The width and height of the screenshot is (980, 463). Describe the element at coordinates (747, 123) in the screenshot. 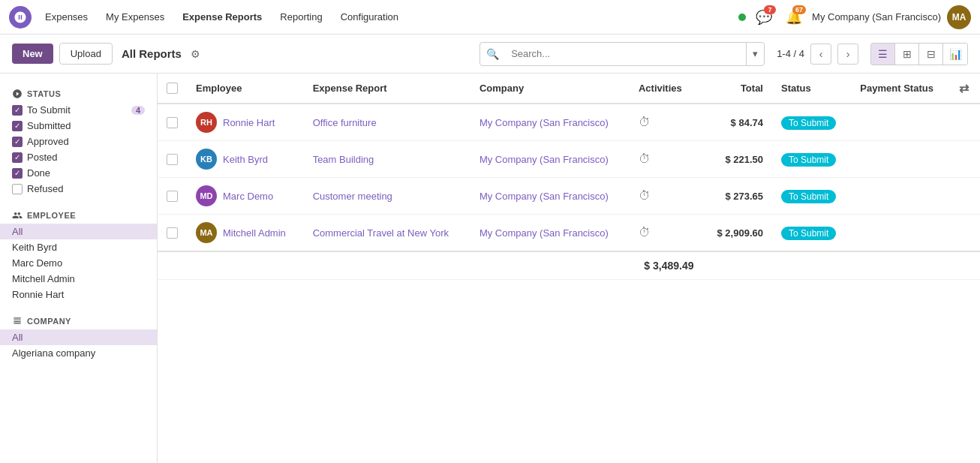

I see `total-amount: $ 84.74` at that location.